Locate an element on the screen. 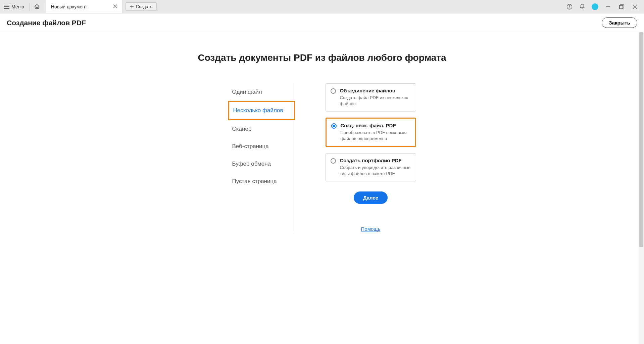  bell-icon is located at coordinates (582, 7).